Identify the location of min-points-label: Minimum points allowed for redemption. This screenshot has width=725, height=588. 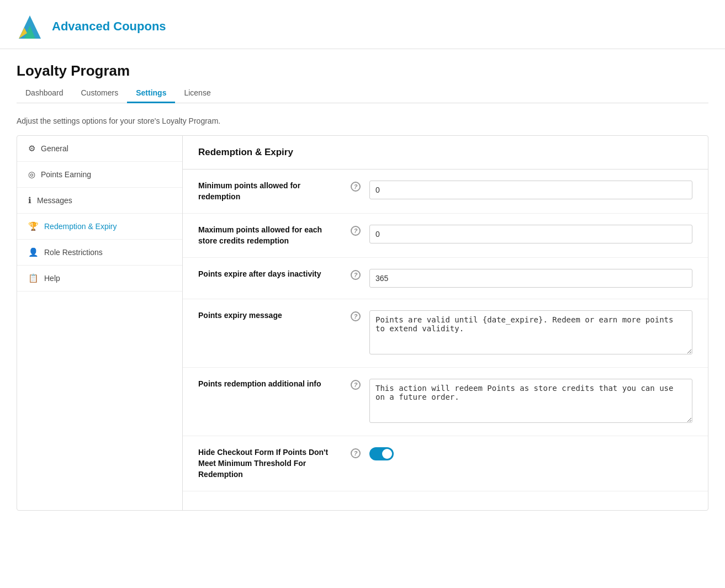
(250, 191).